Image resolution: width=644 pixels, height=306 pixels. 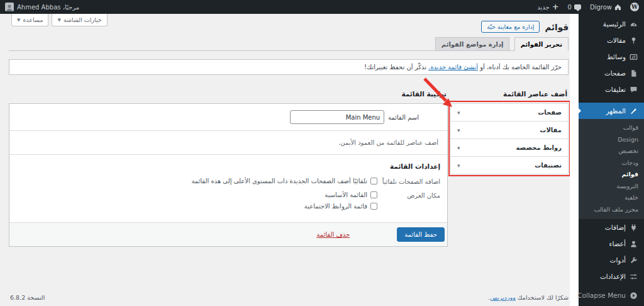 What do you see at coordinates (611, 57) in the screenshot?
I see `sidebar-item-media: وسائط` at bounding box center [611, 57].